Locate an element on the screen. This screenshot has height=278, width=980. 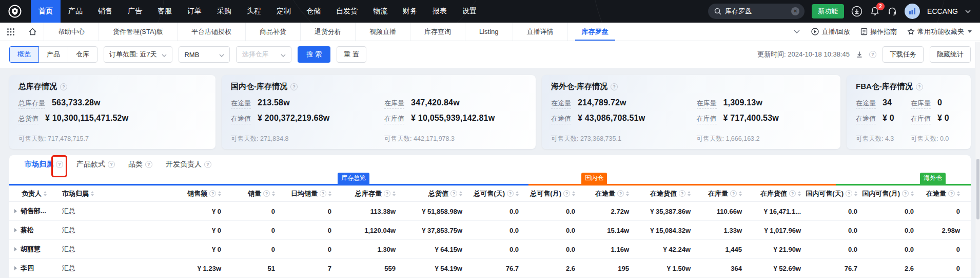
home-icon is located at coordinates (33, 32).